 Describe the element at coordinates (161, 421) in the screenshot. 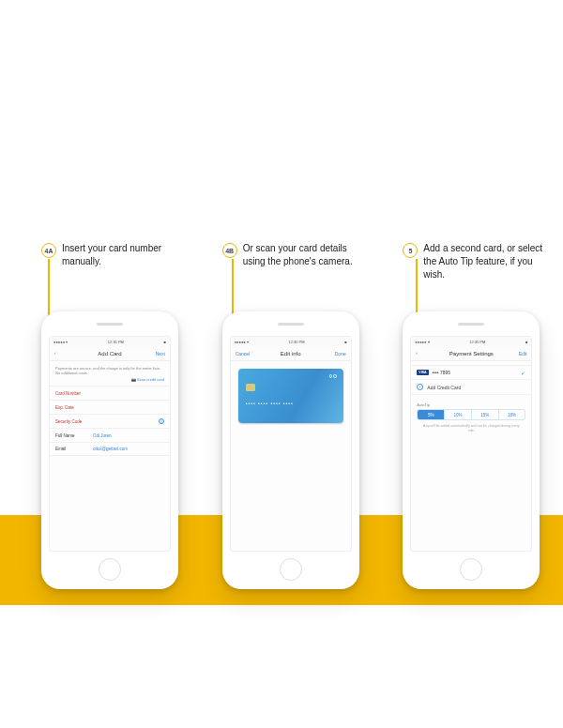

I see `info-icon: i` at that location.